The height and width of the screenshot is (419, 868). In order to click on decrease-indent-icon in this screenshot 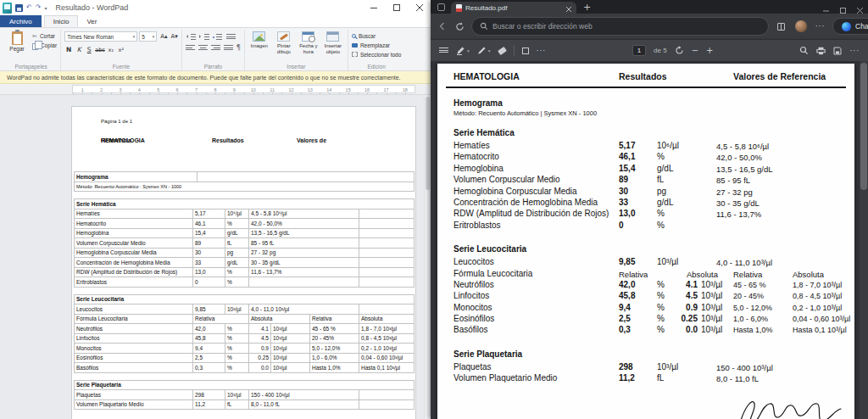, I will do `click(191, 37)`.